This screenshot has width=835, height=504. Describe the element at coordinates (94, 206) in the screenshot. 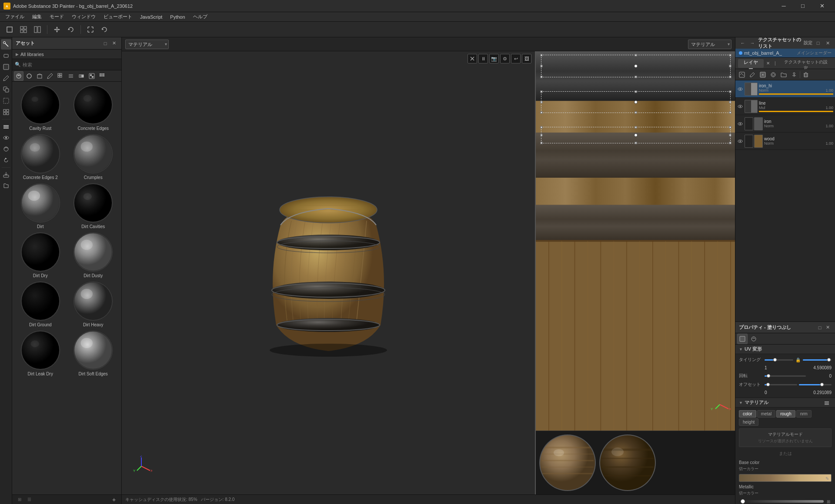

I see `asset-item-dirt-cavities: Dirt Cavities` at that location.